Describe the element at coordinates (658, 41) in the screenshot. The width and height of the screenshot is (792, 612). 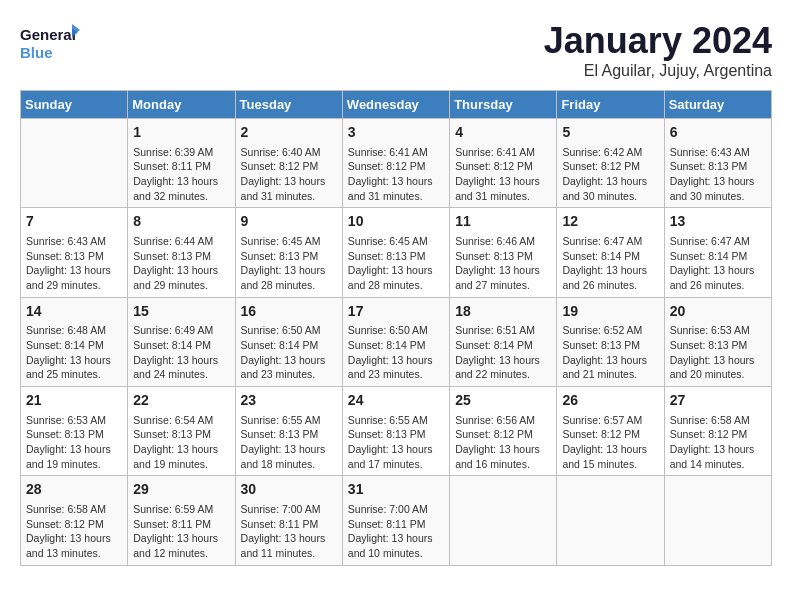
I see `month-title: January 2024` at that location.